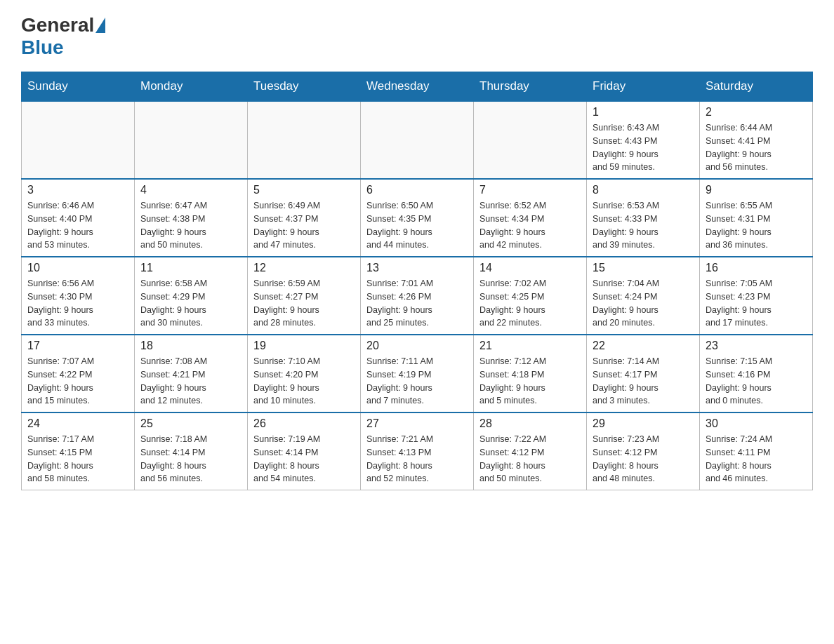 Image resolution: width=834 pixels, height=644 pixels. Describe the element at coordinates (305, 296) in the screenshot. I see `calendar-cell: 12Sunrise: 6:59 AM Sunset: 4:27 PM Dayli…` at that location.